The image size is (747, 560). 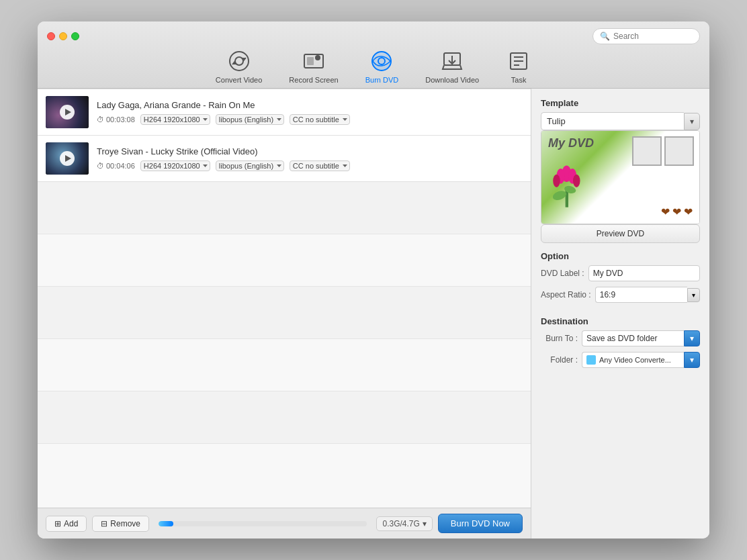 What do you see at coordinates (452, 80) in the screenshot?
I see `toolbar-label-download-video: Download Video` at bounding box center [452, 80].